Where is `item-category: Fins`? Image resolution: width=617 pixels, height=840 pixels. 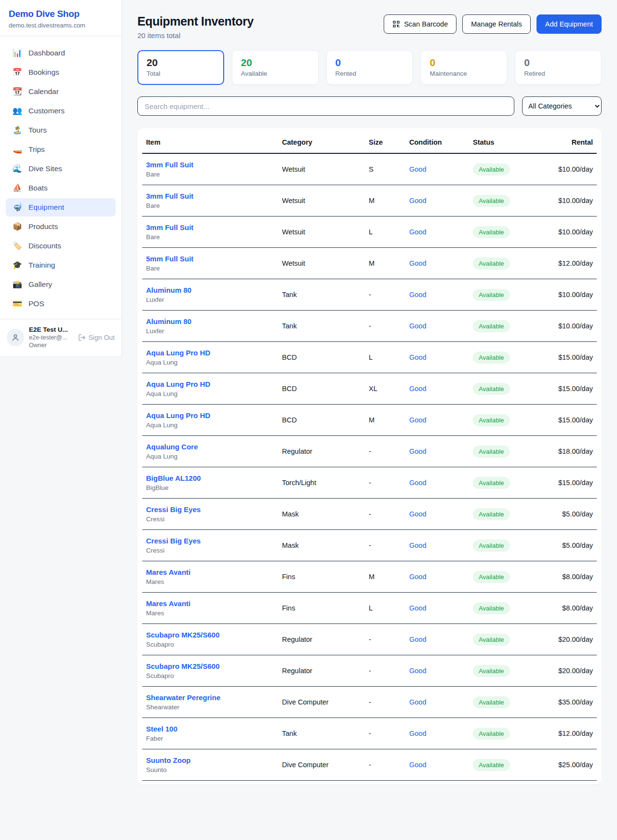
item-category: Fins is located at coordinates (322, 609).